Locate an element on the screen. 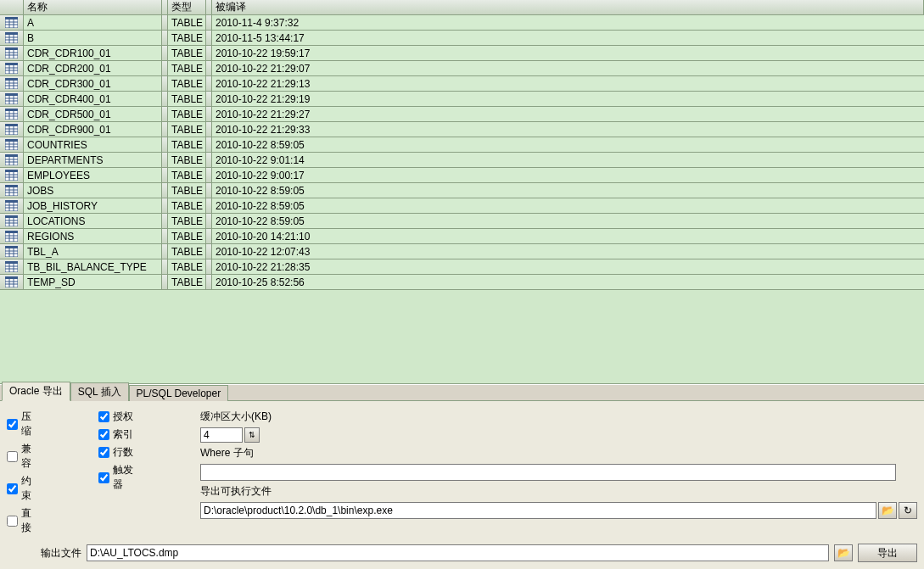 This screenshot has width=924, height=569. table-row: CDR_CDR900_01 TABLE 2010-10-22 21:29:33 is located at coordinates (462, 130).